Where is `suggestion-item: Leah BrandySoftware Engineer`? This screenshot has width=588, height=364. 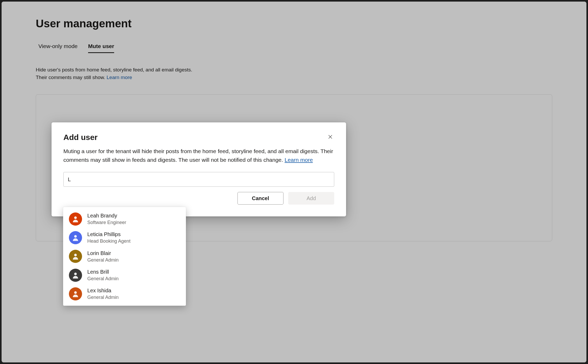
suggestion-item: Leah BrandySoftware Engineer is located at coordinates (125, 219).